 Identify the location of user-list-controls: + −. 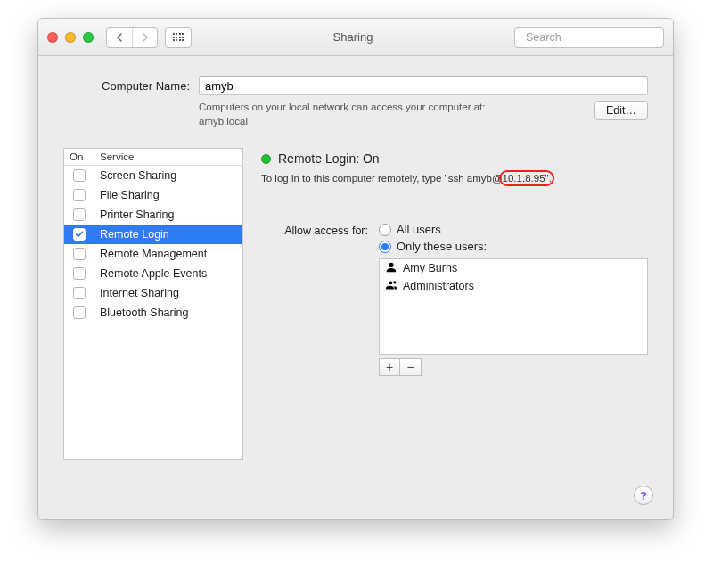
(513, 367).